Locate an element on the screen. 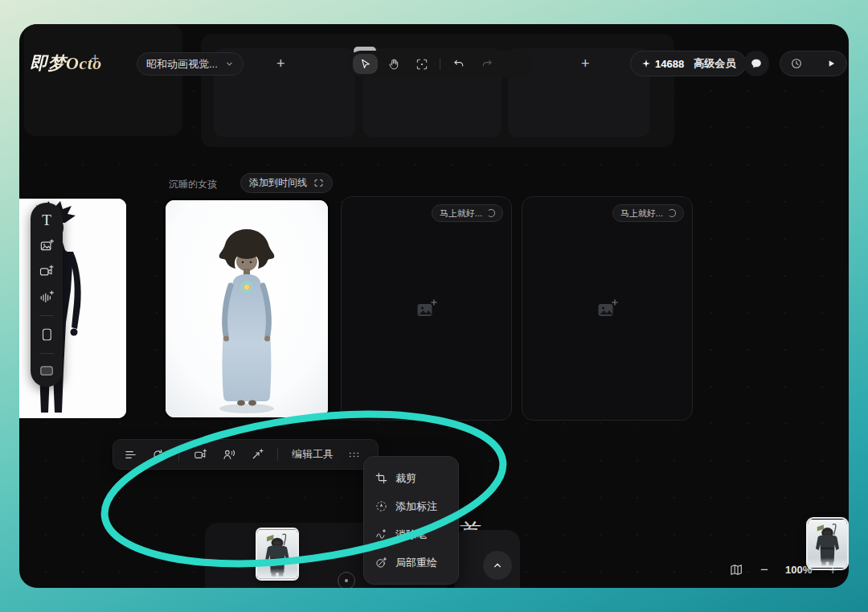 The width and height of the screenshot is (868, 612). adjust-layers-button is located at coordinates (130, 455).